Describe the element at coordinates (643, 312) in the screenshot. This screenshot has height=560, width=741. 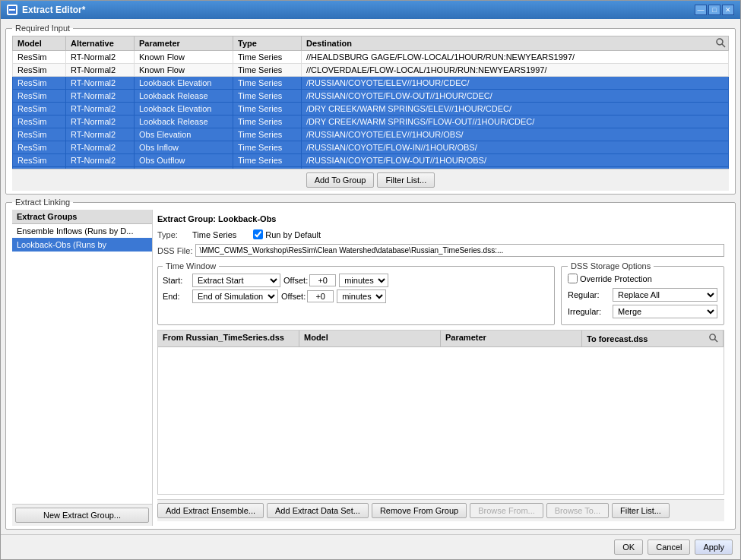
I see `irregular-row: Irregular: Merge Replace All Replace Mis…` at that location.